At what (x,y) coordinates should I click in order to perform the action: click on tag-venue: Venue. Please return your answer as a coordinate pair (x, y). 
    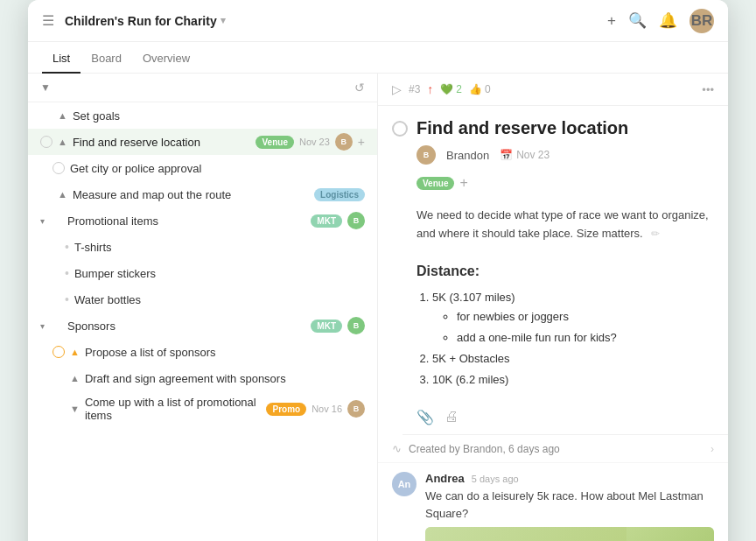
    Looking at the image, I should click on (275, 142).